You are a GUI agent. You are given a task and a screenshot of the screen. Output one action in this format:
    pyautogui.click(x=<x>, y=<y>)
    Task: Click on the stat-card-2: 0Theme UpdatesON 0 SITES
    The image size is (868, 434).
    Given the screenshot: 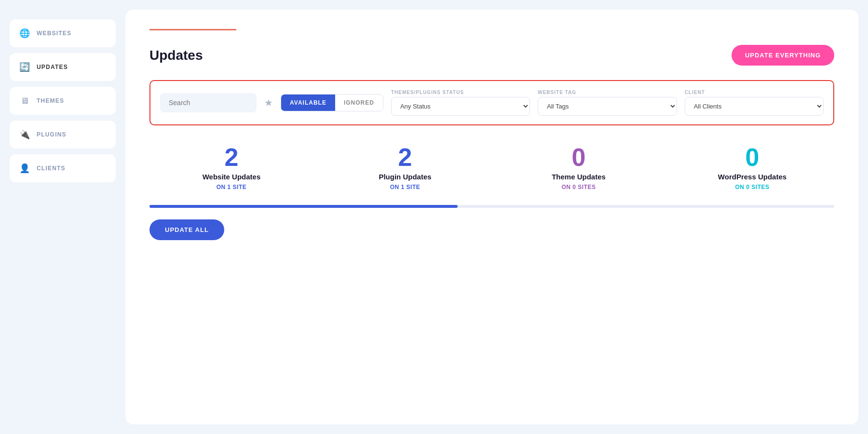 What is the action you would take?
    pyautogui.click(x=579, y=168)
    